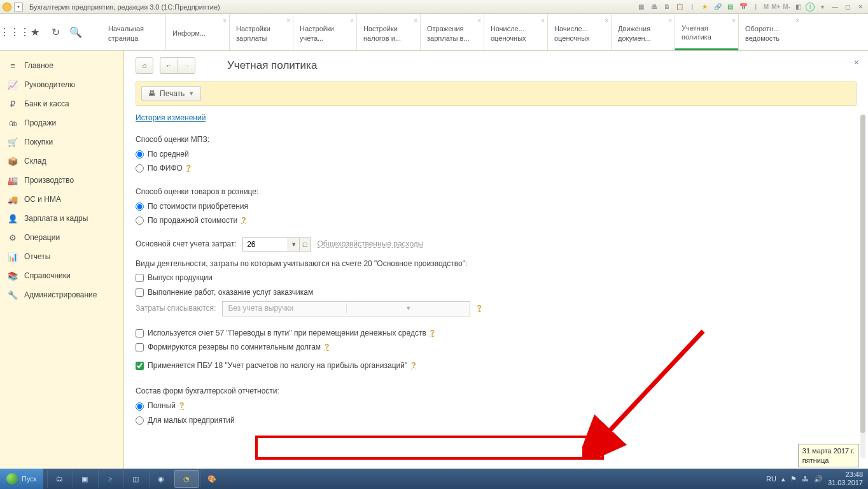 Image resolution: width=868 pixels, height=489 pixels. What do you see at coordinates (863, 287) in the screenshot?
I see `vertical-scrollbar` at bounding box center [863, 287].